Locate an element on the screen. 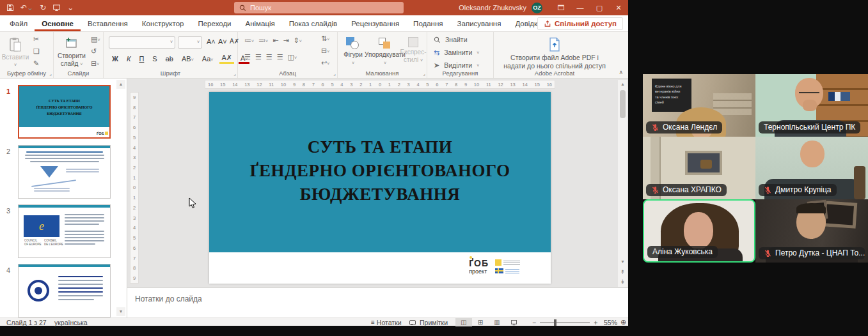  participant-tile-5-active: Аліна Жуковська is located at coordinates (699, 231).